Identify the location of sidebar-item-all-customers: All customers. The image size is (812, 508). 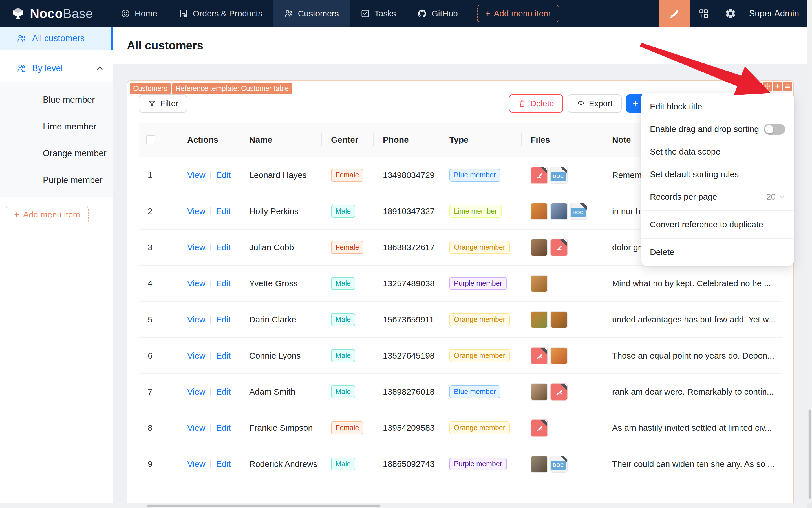
(56, 38).